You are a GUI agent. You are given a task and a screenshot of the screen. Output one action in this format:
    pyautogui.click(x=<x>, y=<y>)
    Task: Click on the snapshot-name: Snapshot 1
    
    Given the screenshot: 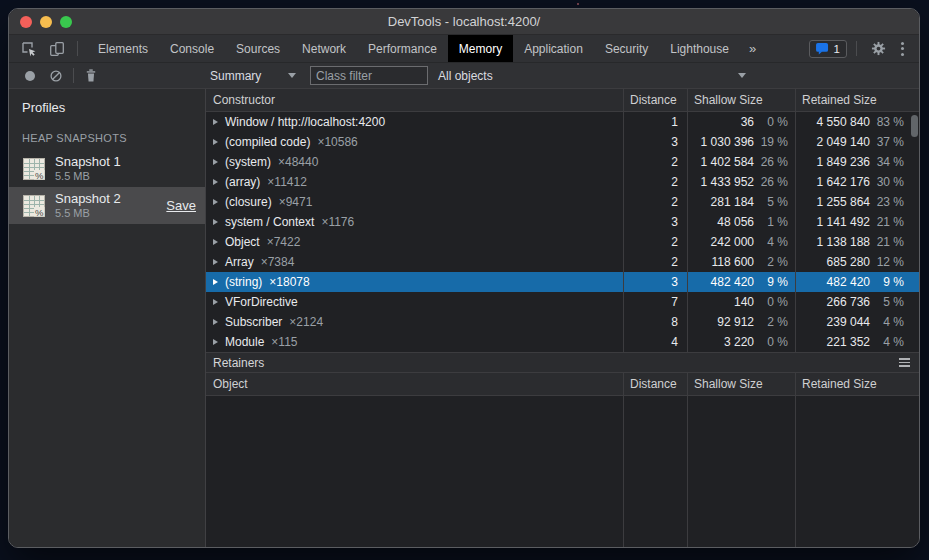 What is the action you would take?
    pyautogui.click(x=88, y=162)
    